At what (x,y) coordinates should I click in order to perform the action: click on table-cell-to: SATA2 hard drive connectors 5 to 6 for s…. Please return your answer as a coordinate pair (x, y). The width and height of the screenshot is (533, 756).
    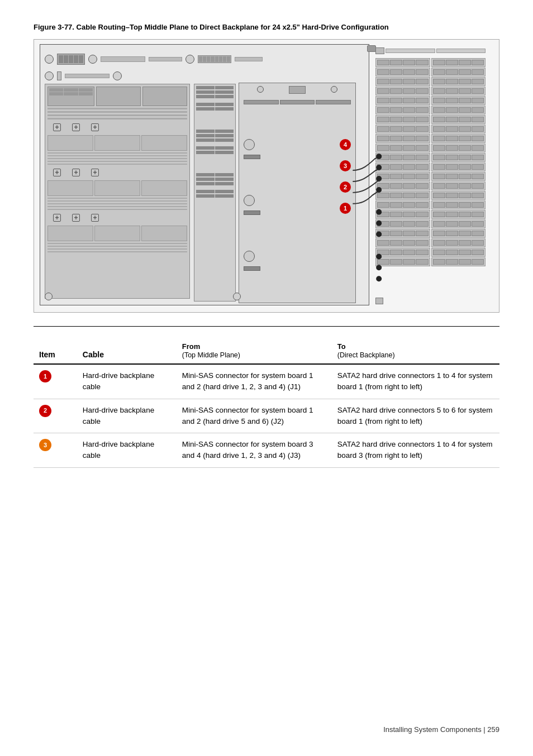
    Looking at the image, I should click on (416, 416).